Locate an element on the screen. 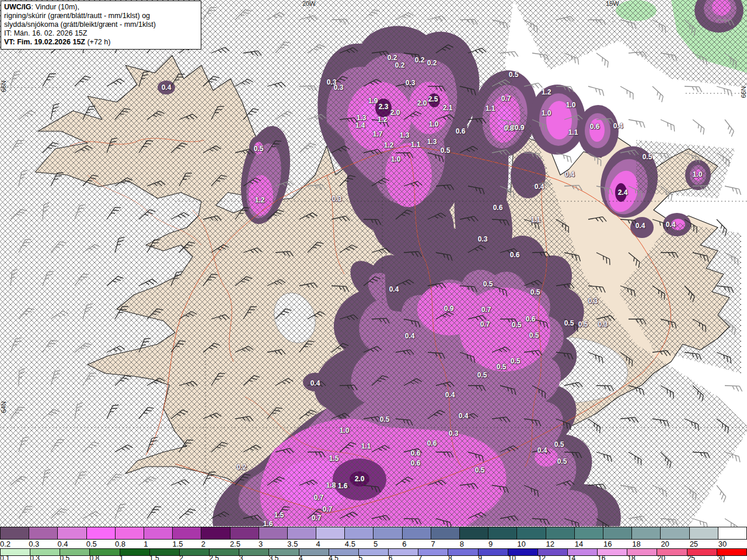 The width and height of the screenshot is (747, 560). legend-info-box: UWC/IG: Vindur (10m), rigning/skúrir (gr… is located at coordinates (101, 25).